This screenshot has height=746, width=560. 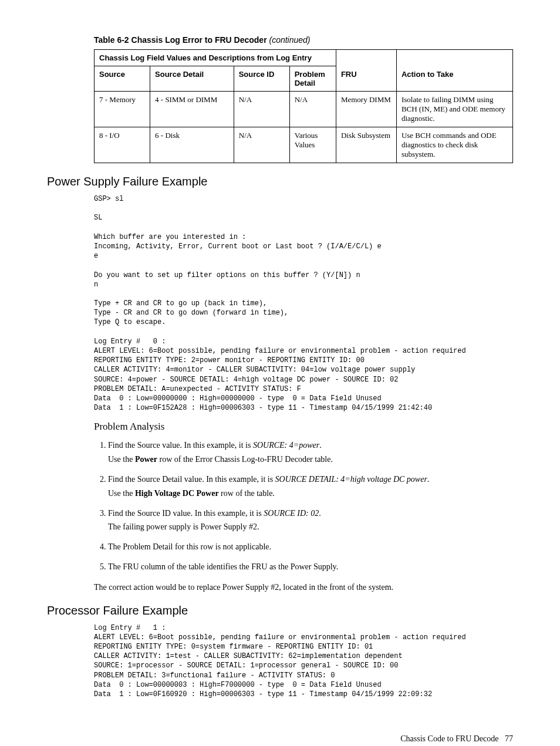 What do you see at coordinates (509, 738) in the screenshot?
I see `footer-page: 77` at bounding box center [509, 738].